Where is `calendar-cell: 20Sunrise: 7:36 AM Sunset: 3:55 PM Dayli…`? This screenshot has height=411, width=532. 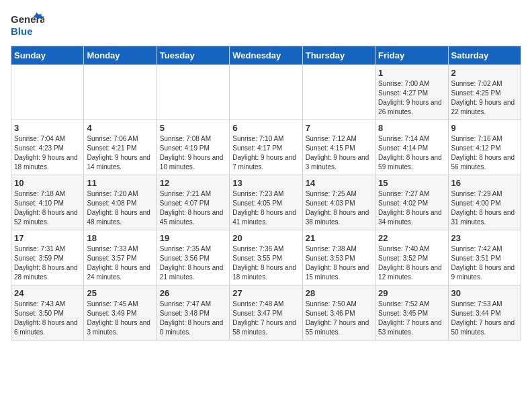 calendar-cell: 20Sunrise: 7:36 AM Sunset: 3:55 PM Dayli… is located at coordinates (266, 258).